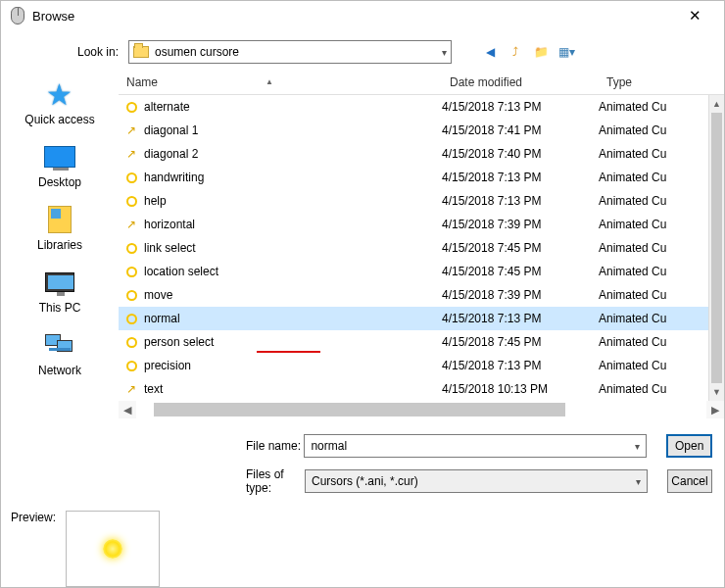 Image resolution: width=725 pixels, height=588 pixels. I want to click on file-row: person select4/15/2018 7:45 PMAnimated C…, so click(421, 342).